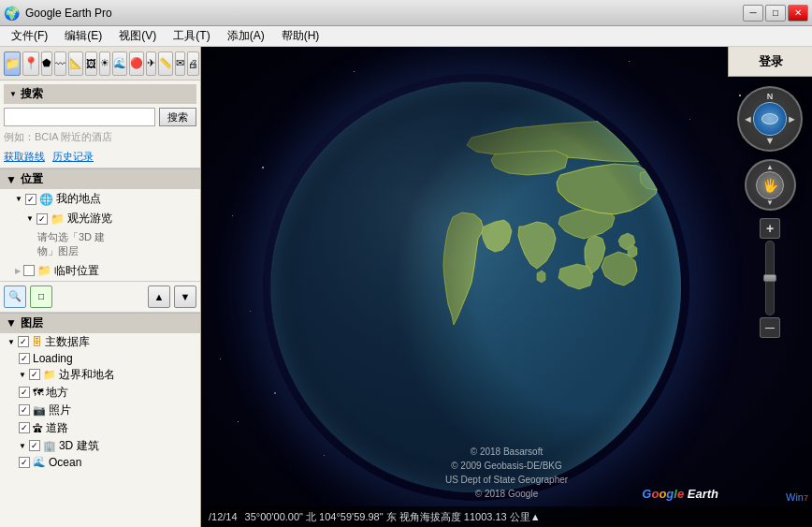 Image resolution: width=812 pixels, height=527 pixels. What do you see at coordinates (24, 359) in the screenshot?
I see `loading-checkbox: ✓` at bounding box center [24, 359].